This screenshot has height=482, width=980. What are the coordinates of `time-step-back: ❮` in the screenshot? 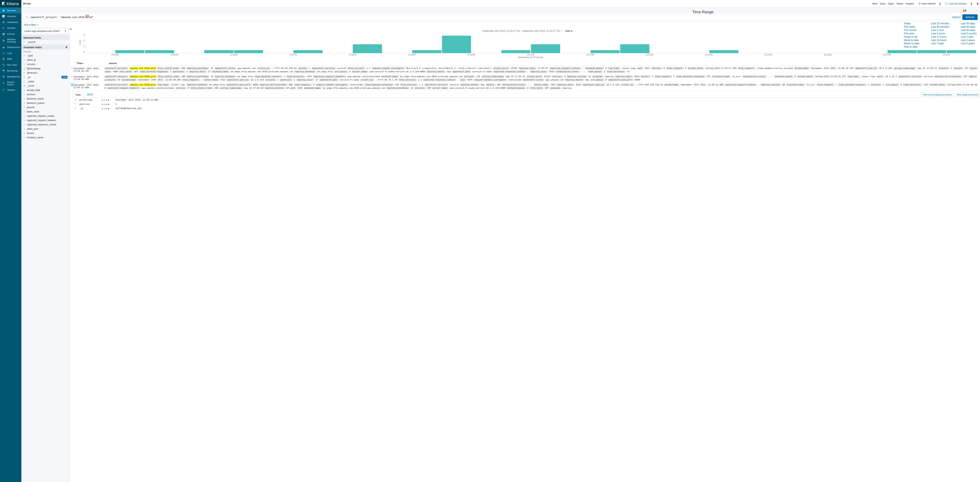 It's located at (940, 4).